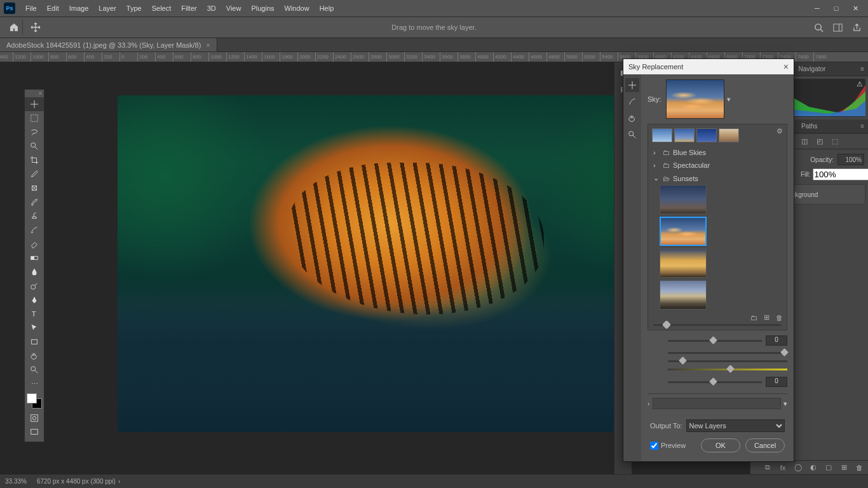 This screenshot has width=868, height=488. I want to click on workspace-icon, so click(837, 27).